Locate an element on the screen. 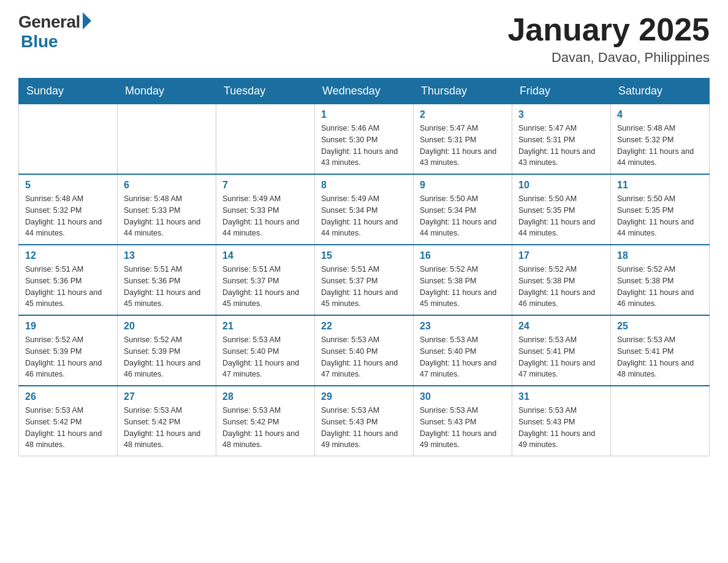 The height and width of the screenshot is (563, 728). calendar-week-row: 5Sunrise: 5:48 AM Sunset: 5:32 PM Daylig… is located at coordinates (364, 210).